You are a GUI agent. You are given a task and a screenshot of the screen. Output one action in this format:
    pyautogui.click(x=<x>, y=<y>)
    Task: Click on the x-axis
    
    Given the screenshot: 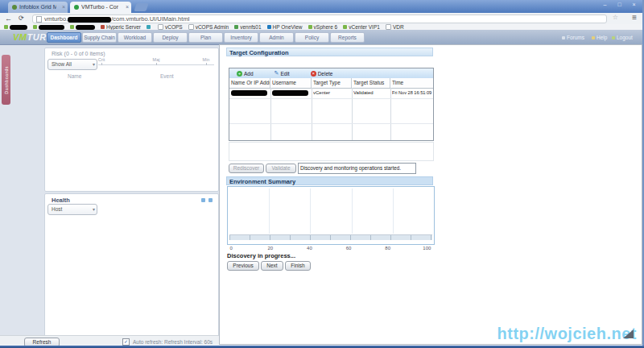 What is the action you would take?
    pyautogui.click(x=331, y=237)
    